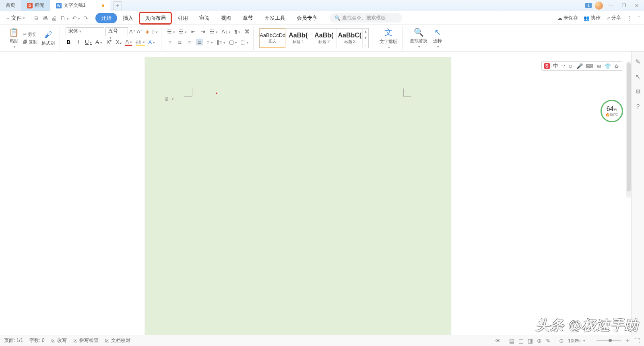  What do you see at coordinates (76, 18) in the screenshot?
I see `undo-icon: ↶` at bounding box center [76, 18].